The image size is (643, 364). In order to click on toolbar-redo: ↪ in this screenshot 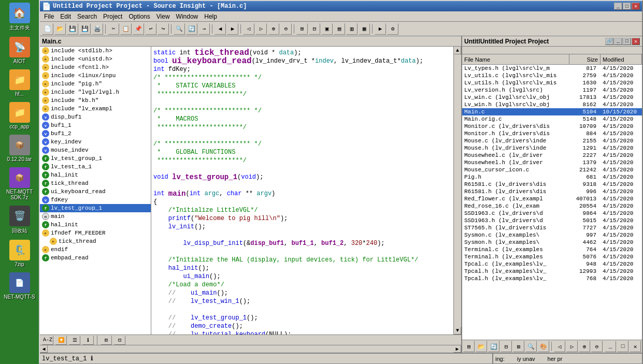, I will do `click(163, 29)`.